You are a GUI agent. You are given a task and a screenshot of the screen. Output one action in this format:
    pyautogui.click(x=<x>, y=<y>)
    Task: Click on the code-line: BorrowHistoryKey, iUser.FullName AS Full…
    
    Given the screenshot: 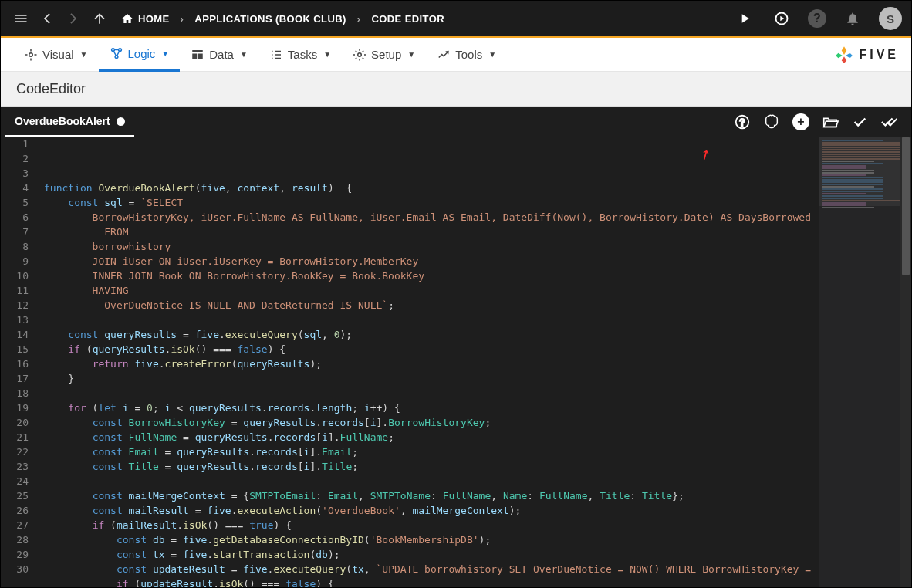 What is the action you would take?
    pyautogui.click(x=431, y=218)
    